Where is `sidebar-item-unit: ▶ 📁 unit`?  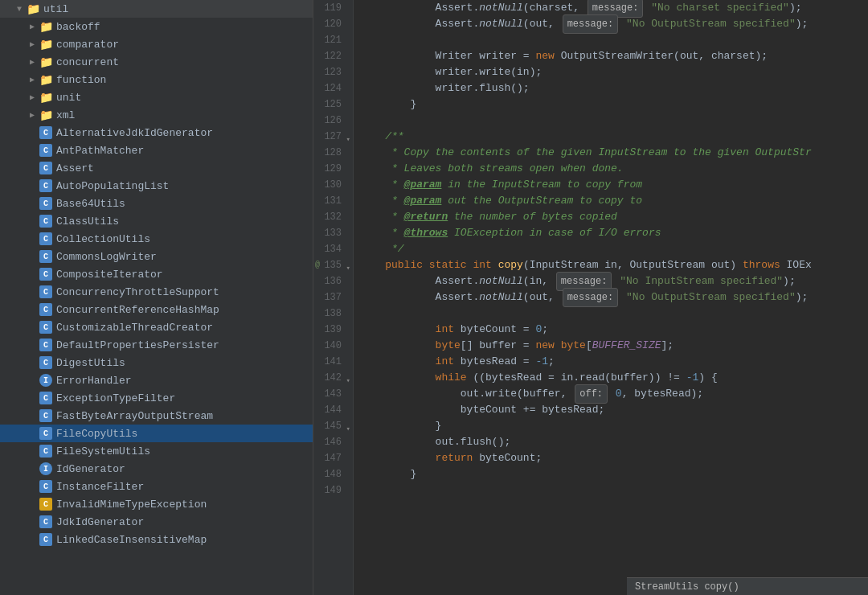 sidebar-item-unit: ▶ 📁 unit is located at coordinates (156, 97).